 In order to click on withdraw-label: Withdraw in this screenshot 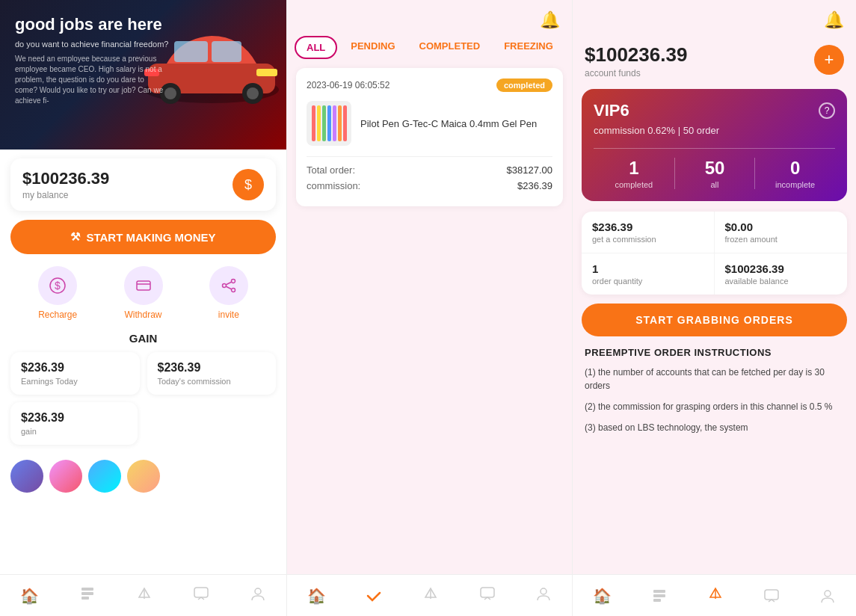, I will do `click(143, 315)`.